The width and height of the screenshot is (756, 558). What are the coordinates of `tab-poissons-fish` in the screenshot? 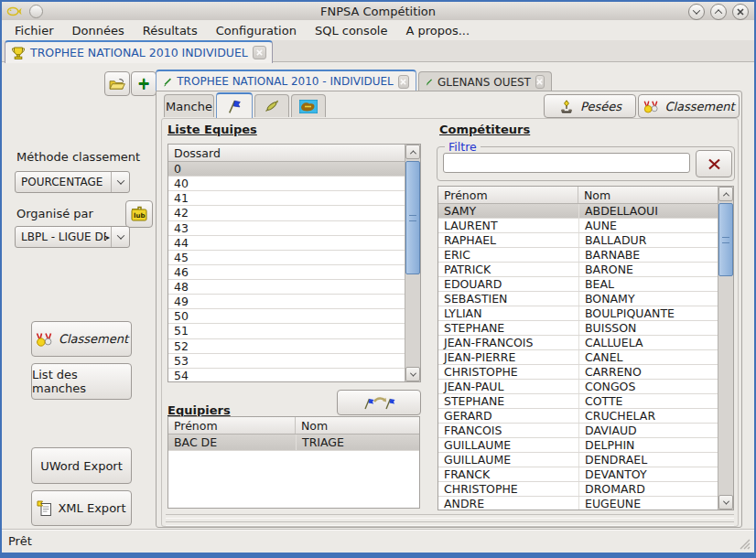 It's located at (272, 106).